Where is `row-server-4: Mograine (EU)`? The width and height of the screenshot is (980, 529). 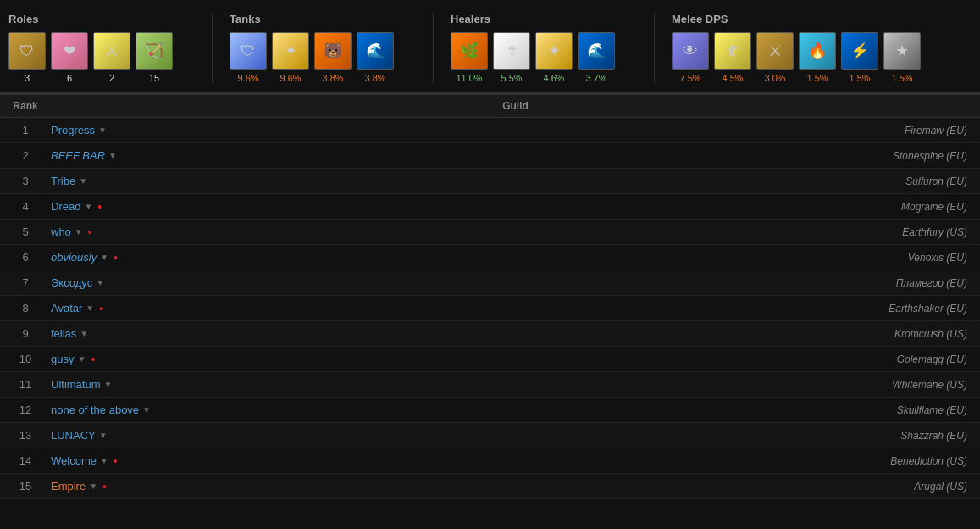
row-server-4: Mograine (EU) is located at coordinates (895, 207).